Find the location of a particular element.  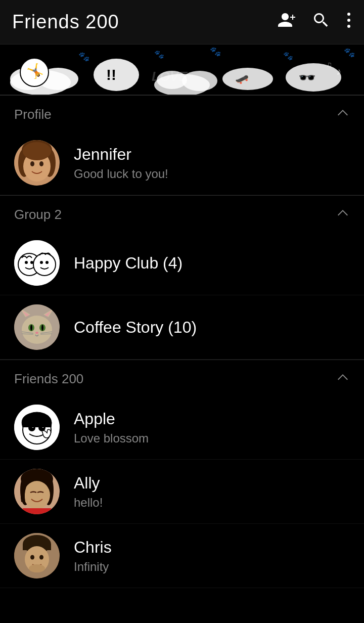

section-title-group2: Group 2 is located at coordinates (38, 214).